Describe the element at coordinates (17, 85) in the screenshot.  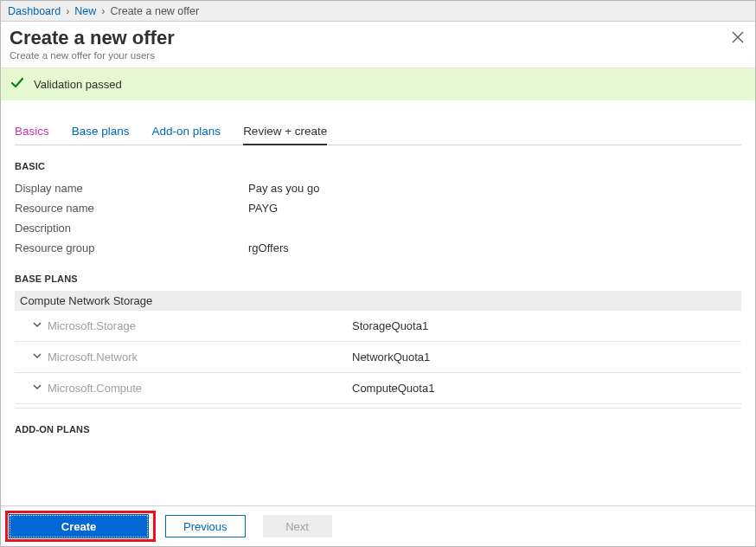
I see `check-icon` at that location.